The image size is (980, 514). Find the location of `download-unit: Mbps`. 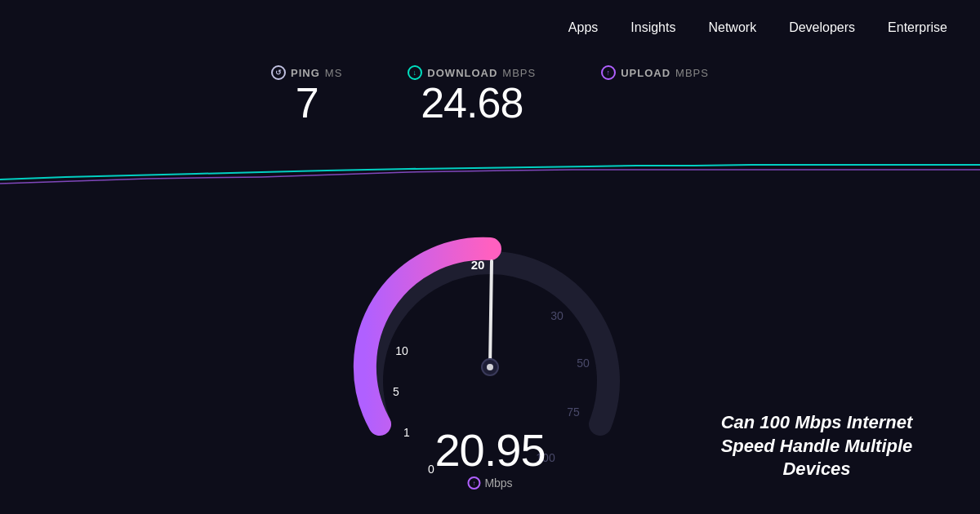

download-unit: Mbps is located at coordinates (519, 73).